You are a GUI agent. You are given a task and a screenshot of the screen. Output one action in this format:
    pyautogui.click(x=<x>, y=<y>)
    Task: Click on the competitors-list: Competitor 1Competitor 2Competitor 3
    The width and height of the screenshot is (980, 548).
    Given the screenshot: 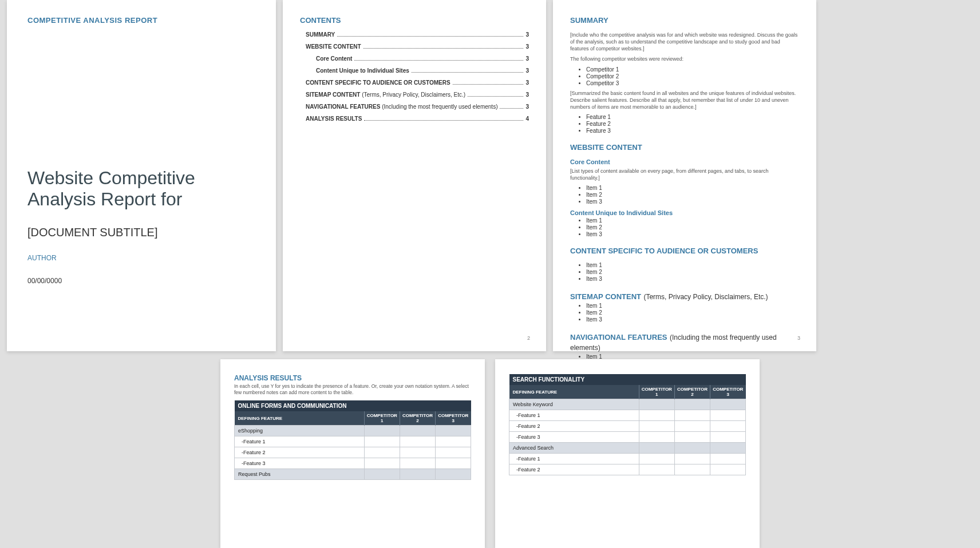 What is the action you would take?
    pyautogui.click(x=685, y=77)
    